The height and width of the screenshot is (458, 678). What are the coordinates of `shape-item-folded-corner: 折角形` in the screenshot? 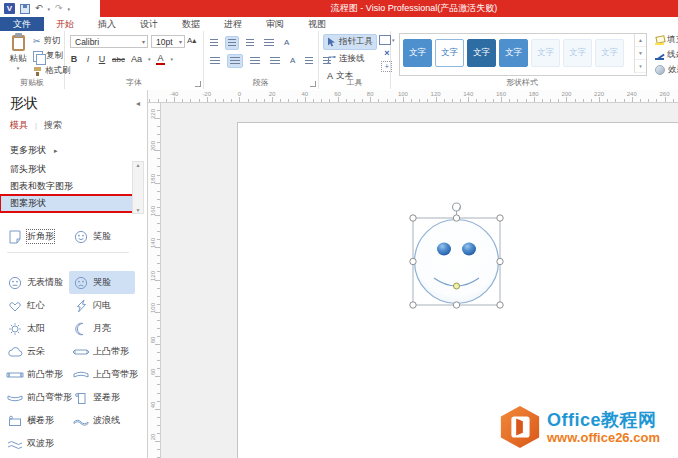 It's located at (36, 236).